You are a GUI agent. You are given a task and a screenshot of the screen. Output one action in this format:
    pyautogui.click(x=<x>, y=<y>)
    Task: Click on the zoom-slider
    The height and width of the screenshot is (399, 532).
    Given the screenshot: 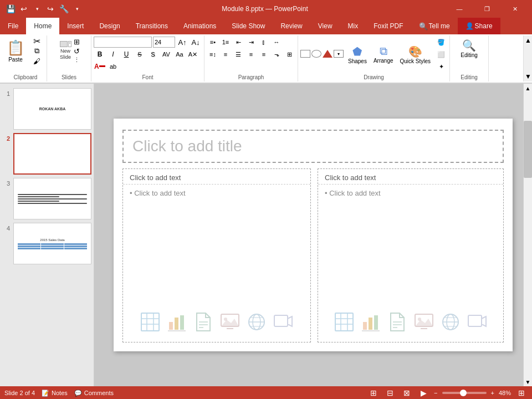 What is the action you would take?
    pyautogui.click(x=464, y=393)
    